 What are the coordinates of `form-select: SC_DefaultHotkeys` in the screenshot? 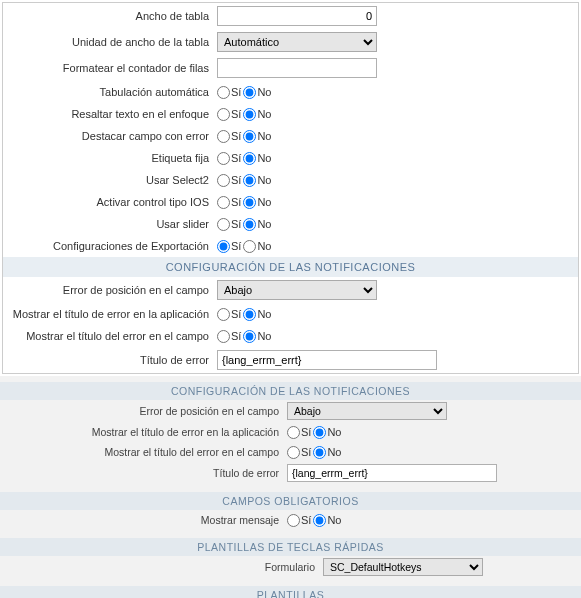 It's located at (403, 567).